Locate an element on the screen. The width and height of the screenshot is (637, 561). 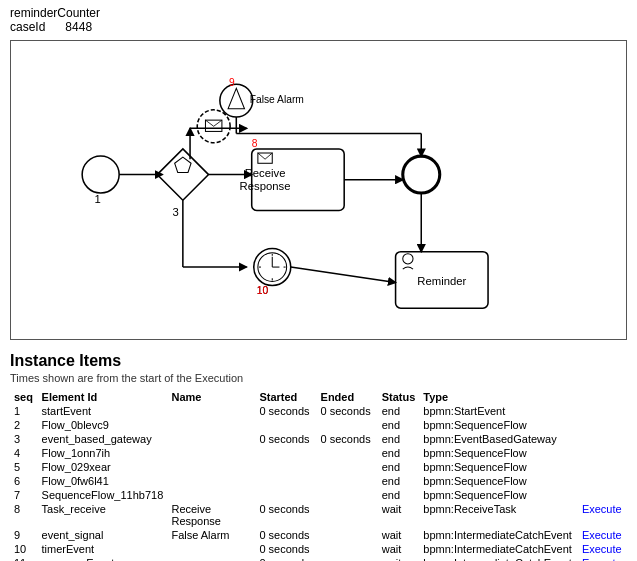
col-header-action is located at coordinates (602, 397).